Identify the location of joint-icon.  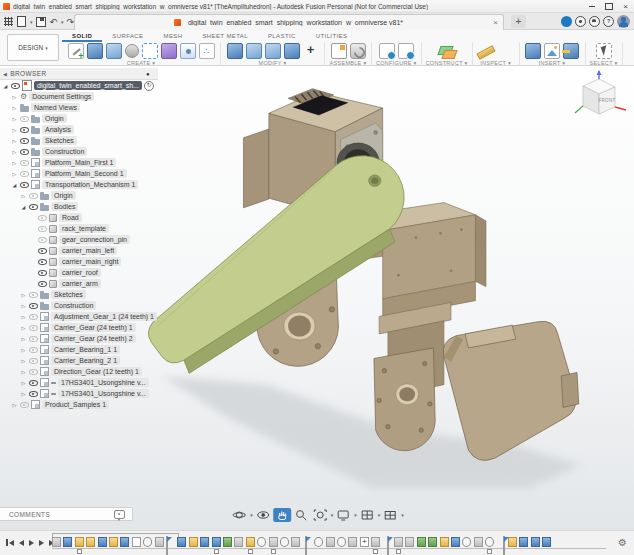
(358, 51).